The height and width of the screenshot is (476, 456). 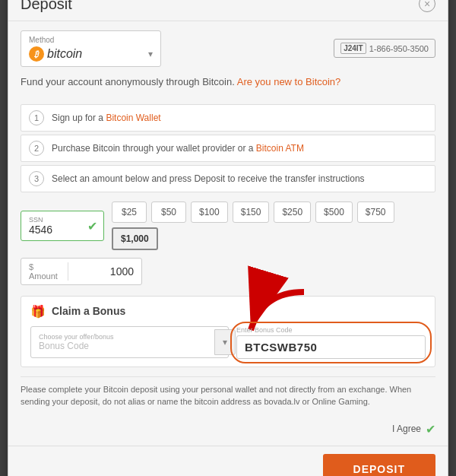 I want to click on bonus-select-small-label: Choose your offer/bonus, so click(x=123, y=337).